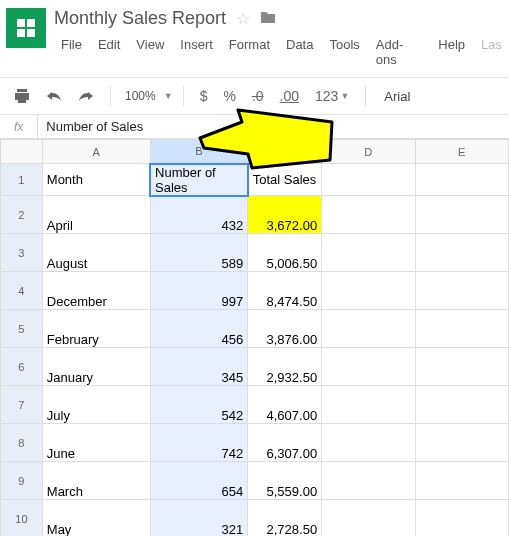  Describe the element at coordinates (96, 405) in the screenshot. I see `cell: July` at that location.